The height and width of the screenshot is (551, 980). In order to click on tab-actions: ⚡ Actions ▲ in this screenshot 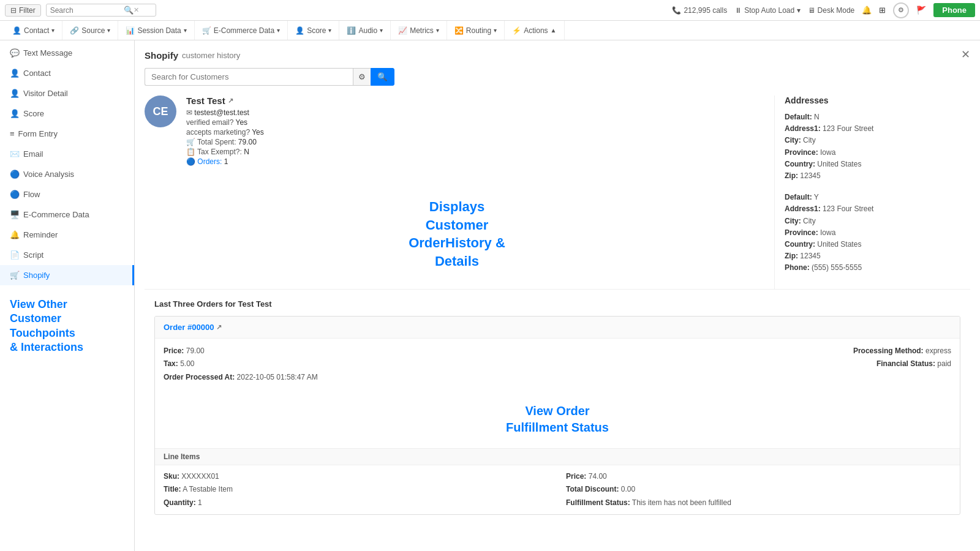, I will do `click(534, 31)`.